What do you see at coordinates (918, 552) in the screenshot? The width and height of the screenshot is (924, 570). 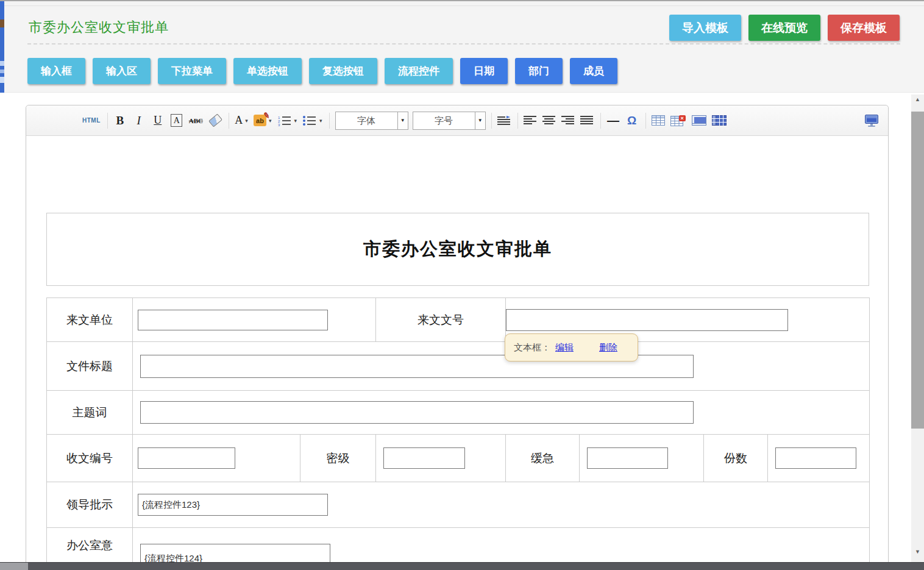 I see `scroll-down-arrow-icon: ▼` at bounding box center [918, 552].